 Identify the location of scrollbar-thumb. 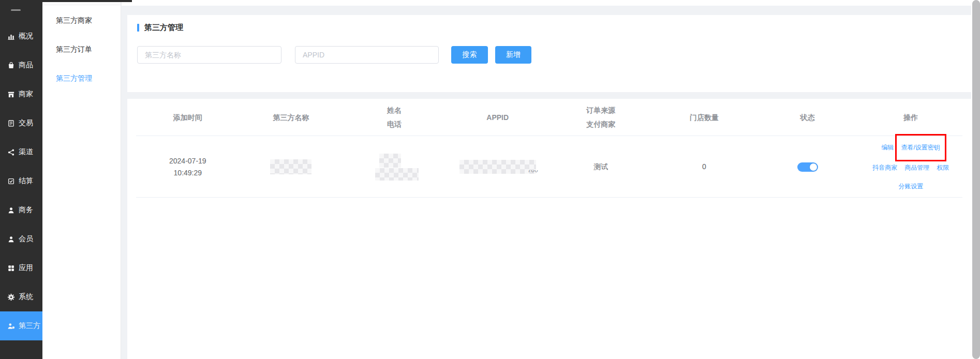
(976, 180).